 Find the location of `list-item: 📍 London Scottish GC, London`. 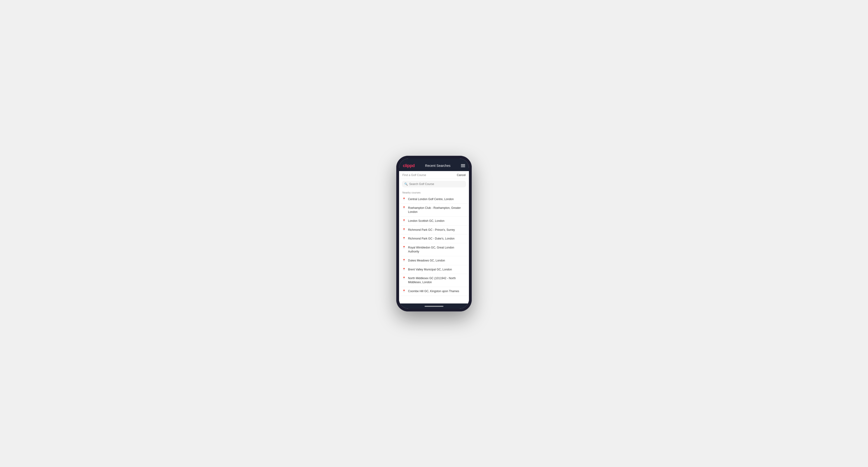

list-item: 📍 London Scottish GC, London is located at coordinates (434, 221).